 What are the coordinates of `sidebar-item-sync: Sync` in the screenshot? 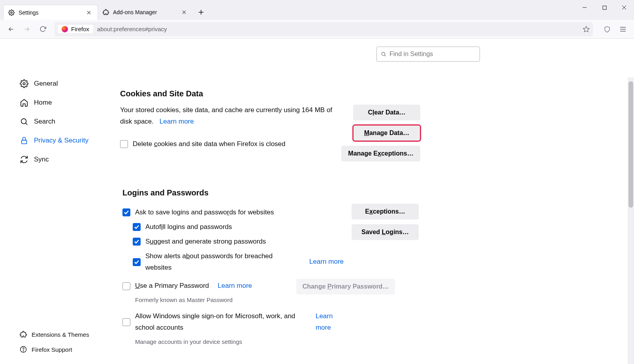 It's located at (65, 159).